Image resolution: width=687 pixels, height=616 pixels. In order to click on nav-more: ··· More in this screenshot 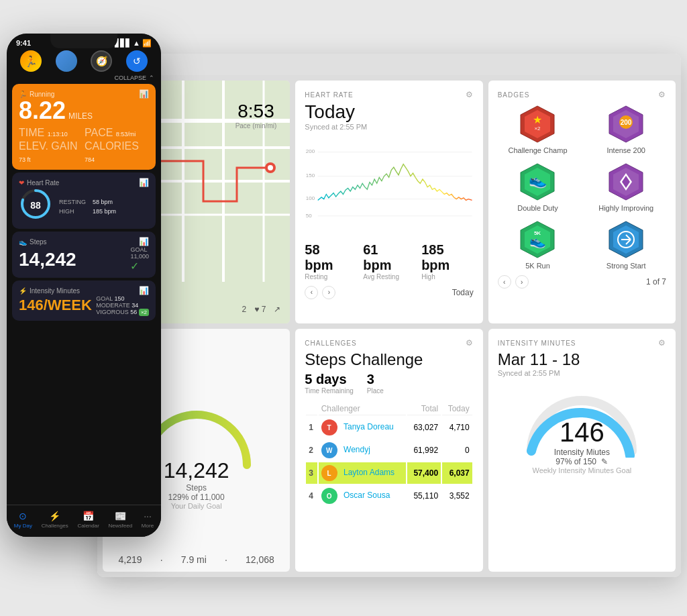, I will do `click(148, 519)`.